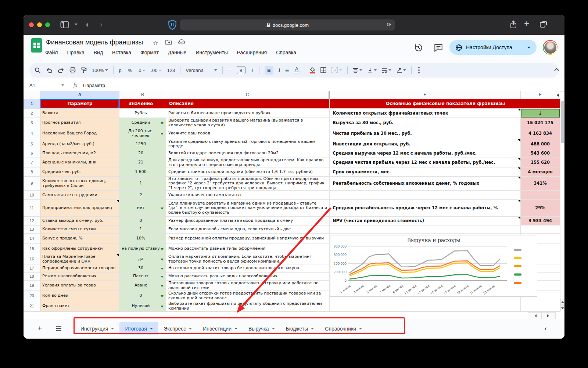  Describe the element at coordinates (248, 306) in the screenshot. I see `cell-C21: Выбирайте пакет франшизы по результату о…` at that location.